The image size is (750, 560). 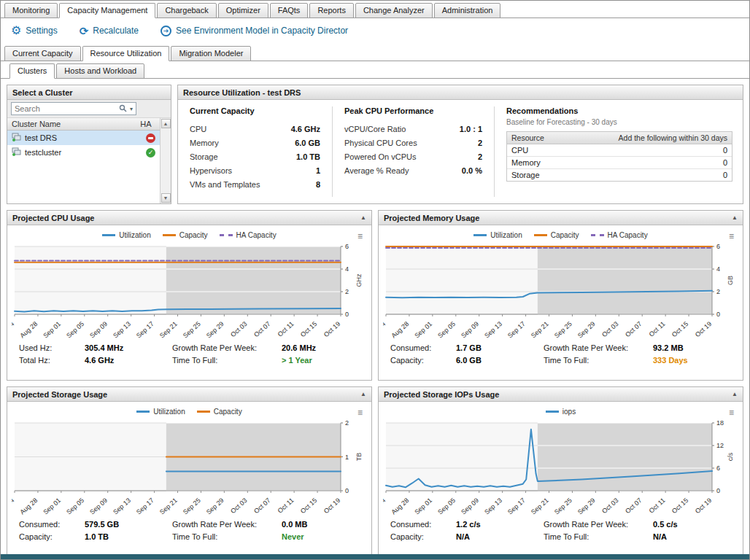 I want to click on stat-value-capacity: 1.0 TB, so click(x=128, y=537).